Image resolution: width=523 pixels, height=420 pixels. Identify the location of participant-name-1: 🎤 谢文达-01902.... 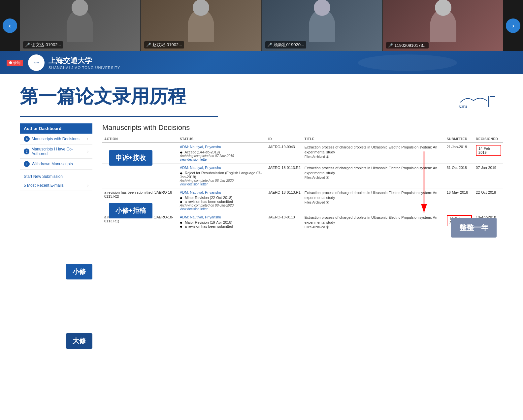
(43, 45).